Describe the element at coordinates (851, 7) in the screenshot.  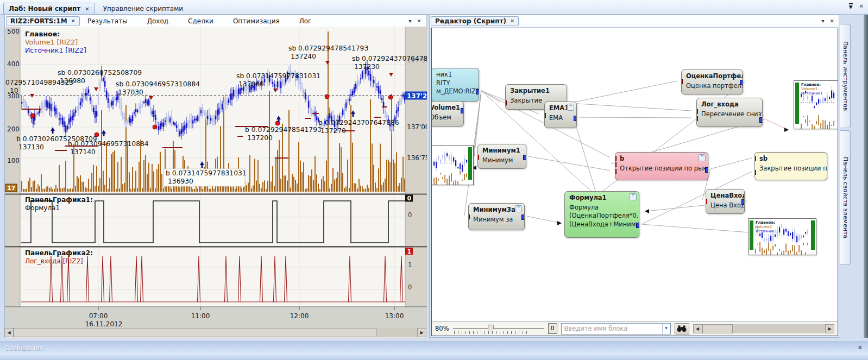
I see `window-list-icon: ▼` at that location.